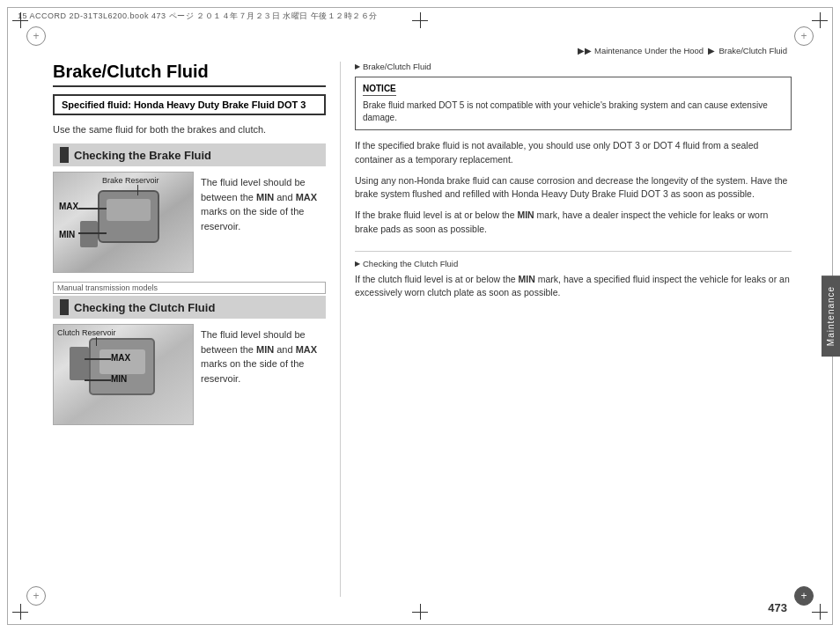  What do you see at coordinates (573, 264) in the screenshot?
I see `rc-clutch-sub-label: Checking the Clutch Fluid` at bounding box center [573, 264].